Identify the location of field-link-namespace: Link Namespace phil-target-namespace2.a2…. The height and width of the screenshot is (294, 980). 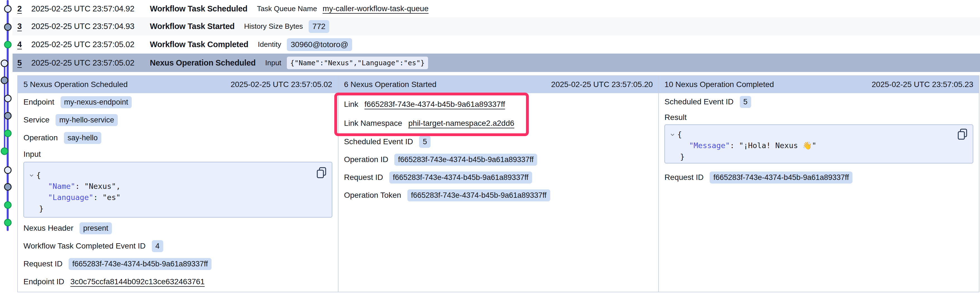
(498, 123).